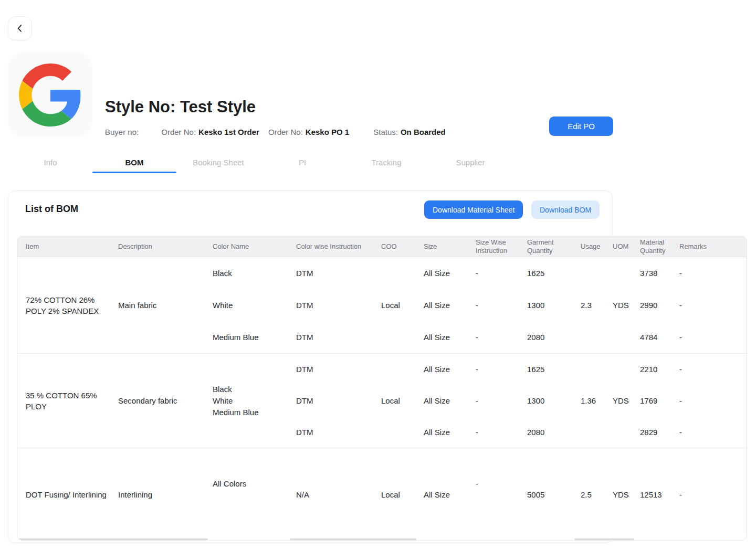 The width and height of the screenshot is (756, 550). I want to click on col-usage: Usage, so click(588, 247).